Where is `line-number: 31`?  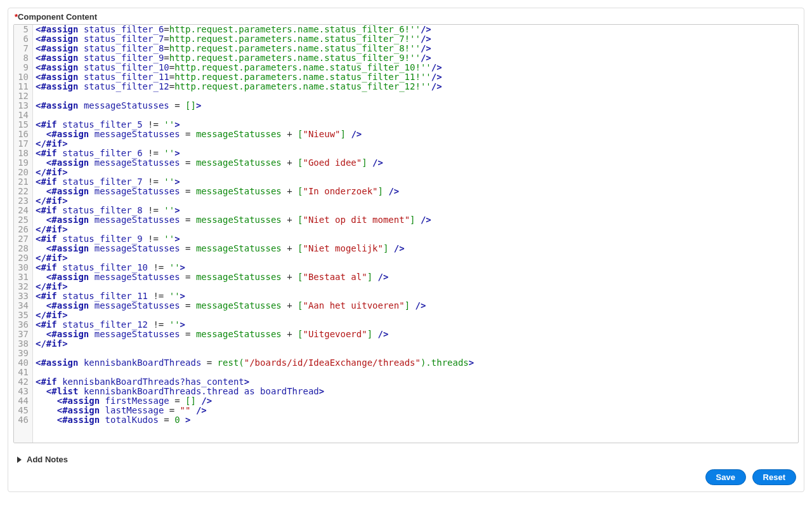 line-number: 31 is located at coordinates (23, 277).